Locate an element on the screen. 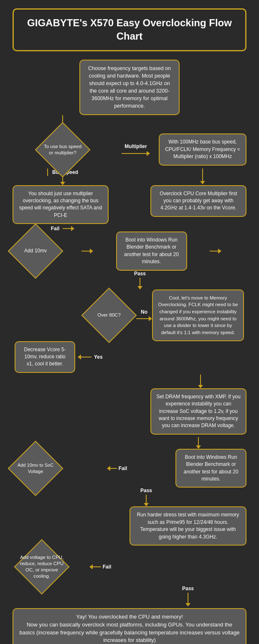 Image resolution: width=259 pixels, height=644 pixels. over-80c-diamond: Over 80C? is located at coordinates (109, 315).